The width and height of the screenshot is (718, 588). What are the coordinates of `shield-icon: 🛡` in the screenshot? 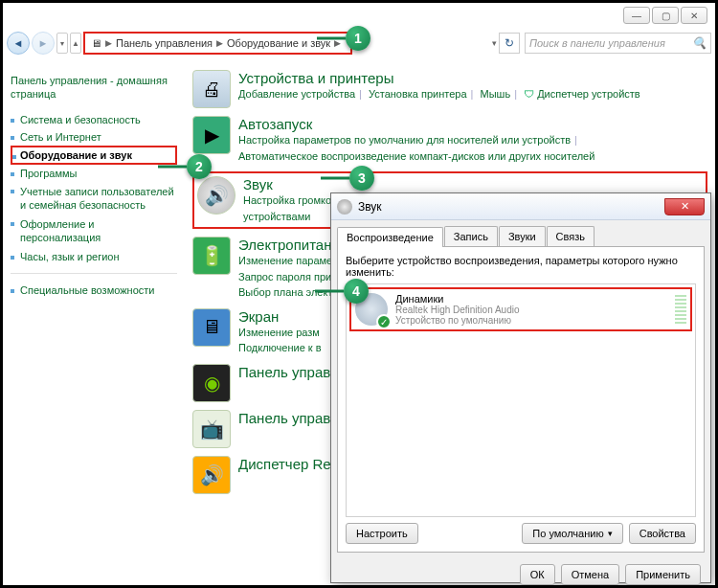 It's located at (528, 94).